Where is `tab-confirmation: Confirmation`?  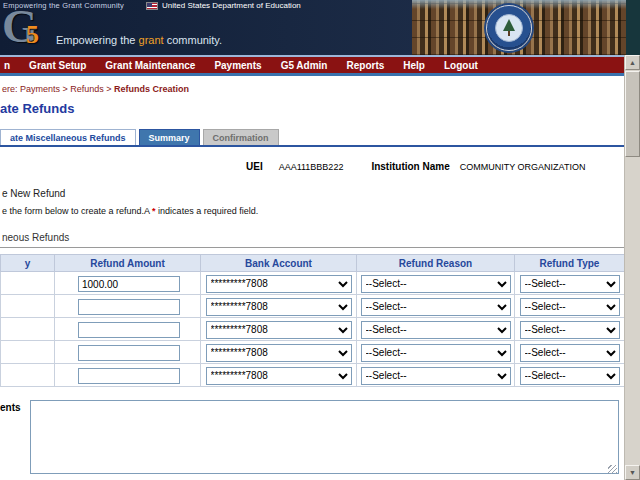
tab-confirmation: Confirmation is located at coordinates (241, 137).